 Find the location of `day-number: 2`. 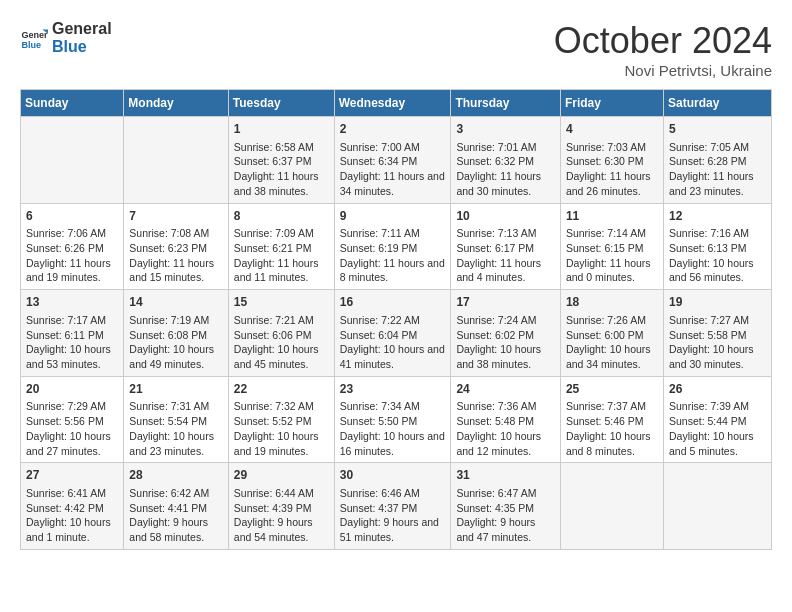

day-number: 2 is located at coordinates (393, 130).